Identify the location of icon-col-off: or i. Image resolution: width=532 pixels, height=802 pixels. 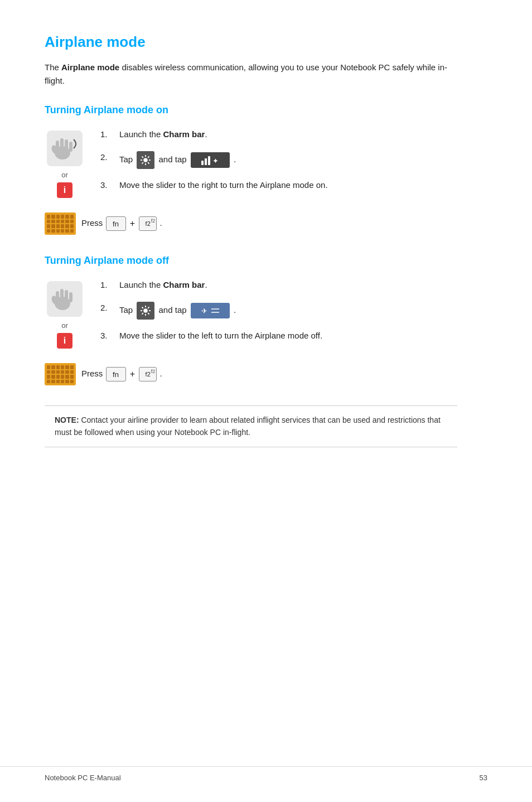
(65, 313).